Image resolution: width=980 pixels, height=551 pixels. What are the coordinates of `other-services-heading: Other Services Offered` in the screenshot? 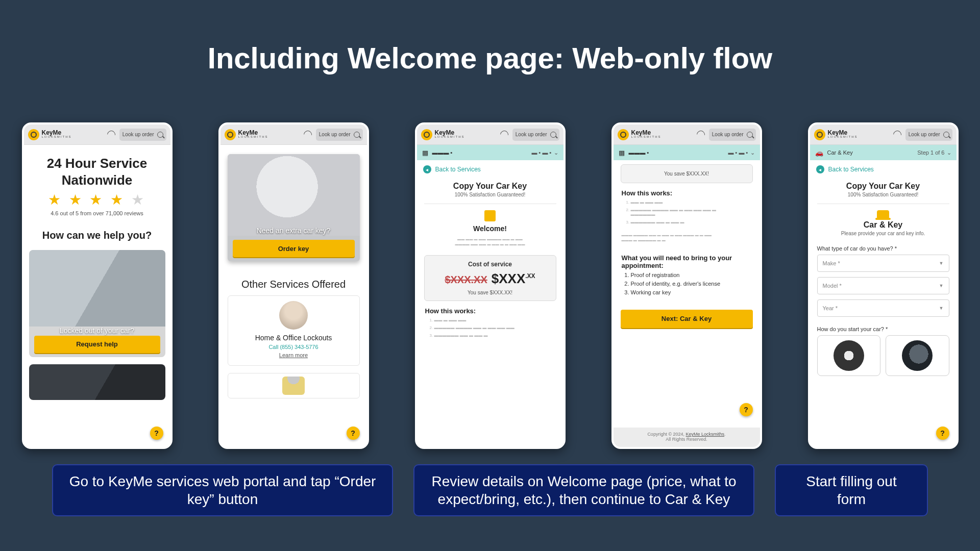 It's located at (294, 285).